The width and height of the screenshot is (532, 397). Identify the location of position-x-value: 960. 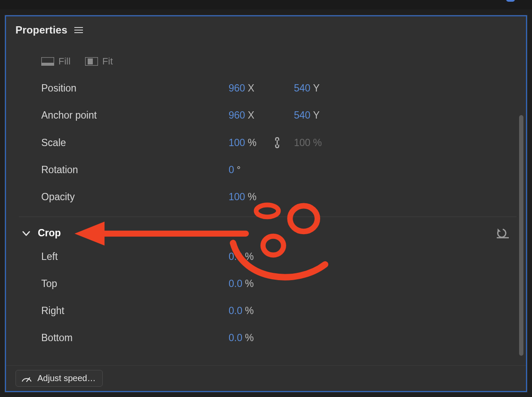
(237, 89).